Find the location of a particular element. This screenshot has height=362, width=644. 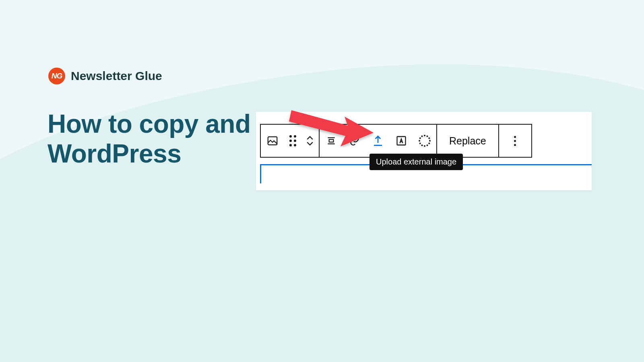

filters-button is located at coordinates (425, 141).